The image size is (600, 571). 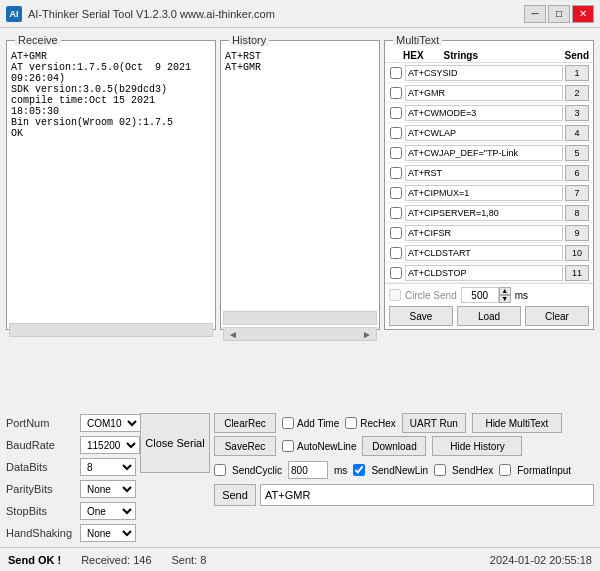 What do you see at coordinates (300, 14) in the screenshot?
I see `title-bar: AI AI-Thinker Serial Tool V1.2.3.0 www.a…` at bounding box center [300, 14].